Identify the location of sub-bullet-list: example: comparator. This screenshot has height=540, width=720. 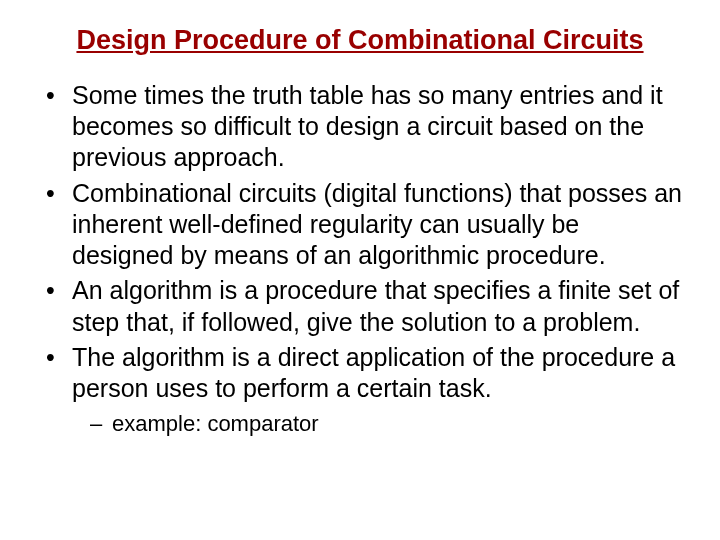
(378, 424).